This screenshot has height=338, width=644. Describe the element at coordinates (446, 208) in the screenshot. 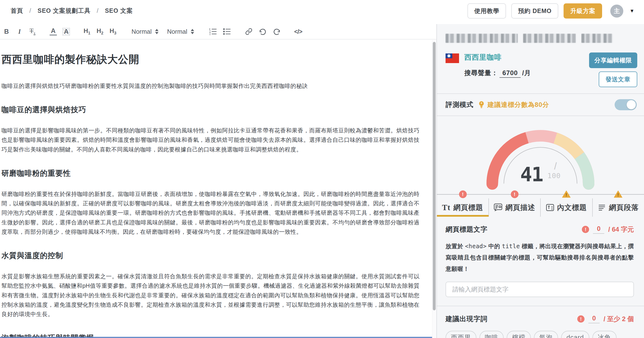

I see `page-title-icon: Tt` at that location.